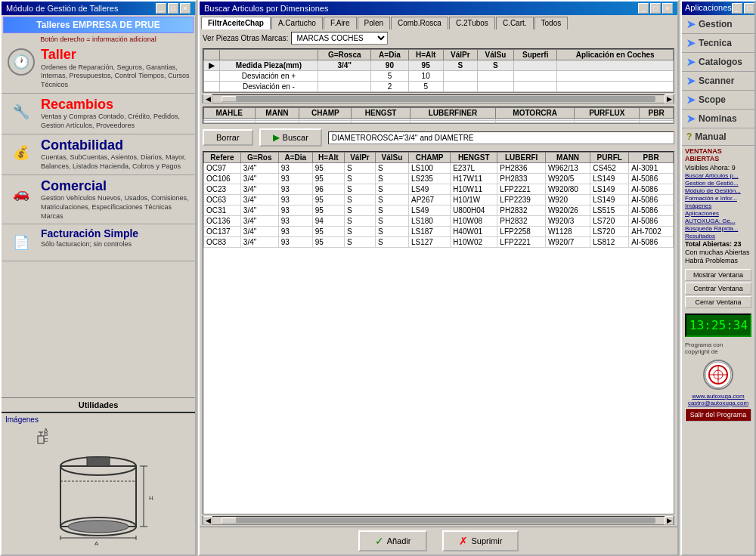 This screenshot has width=756, height=556. Describe the element at coordinates (668, 8) in the screenshot. I see `middle-close-btn: ×` at that location.